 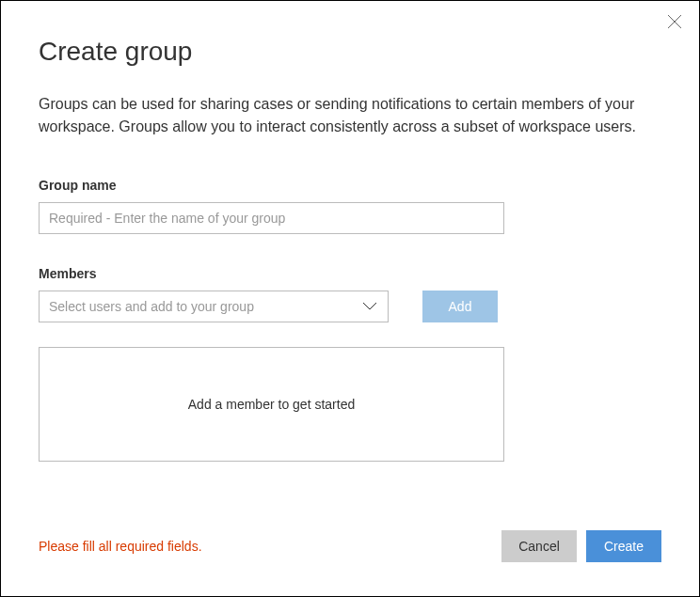 What do you see at coordinates (350, 185) in the screenshot?
I see `group-name-label: Group name` at bounding box center [350, 185].